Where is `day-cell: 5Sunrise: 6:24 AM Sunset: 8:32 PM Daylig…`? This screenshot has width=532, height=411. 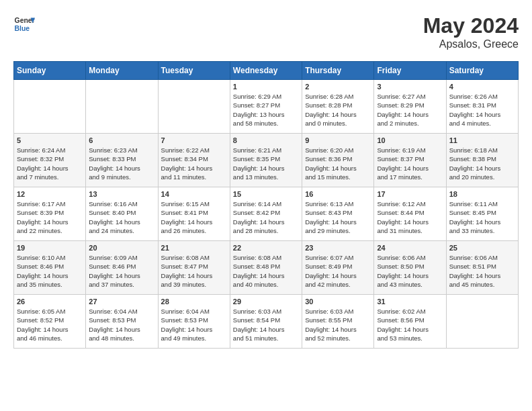
day-cell: 5Sunrise: 6:24 AM Sunset: 8:32 PM Daylig… is located at coordinates (50, 161).